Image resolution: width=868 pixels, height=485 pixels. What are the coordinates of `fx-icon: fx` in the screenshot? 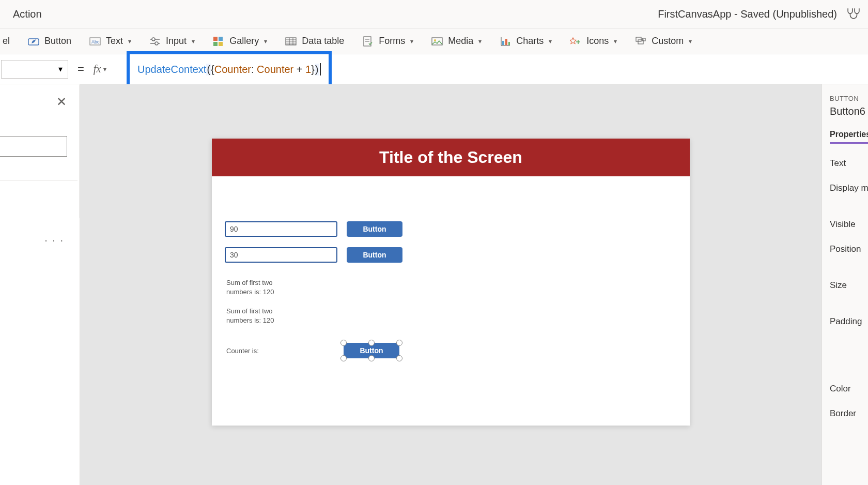 It's located at (98, 69).